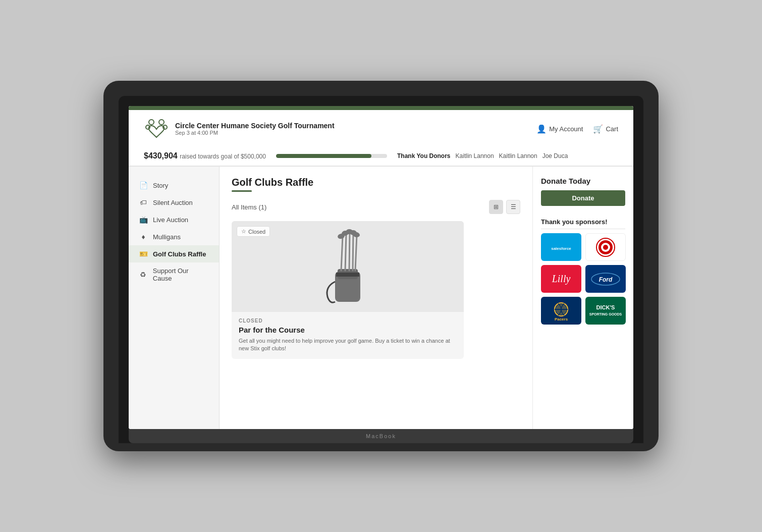 This screenshot has height=532, width=762. What do you see at coordinates (475, 156) in the screenshot?
I see `donor-1: Kaitlin Lannon` at bounding box center [475, 156].